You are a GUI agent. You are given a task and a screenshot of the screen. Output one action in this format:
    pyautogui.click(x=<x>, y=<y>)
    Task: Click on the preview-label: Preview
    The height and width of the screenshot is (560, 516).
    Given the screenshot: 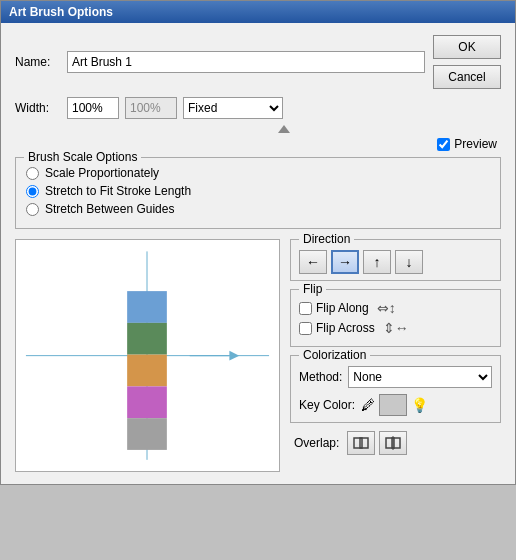 What is the action you would take?
    pyautogui.click(x=476, y=144)
    